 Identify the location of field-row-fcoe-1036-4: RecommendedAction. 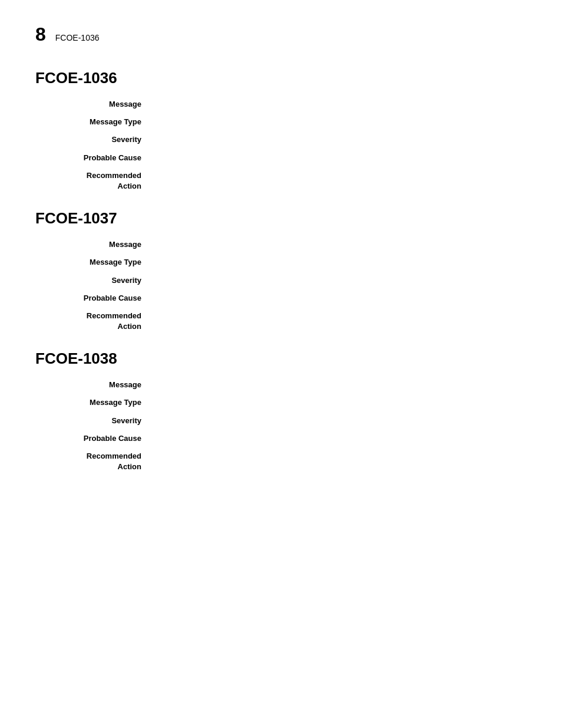
(281, 181).